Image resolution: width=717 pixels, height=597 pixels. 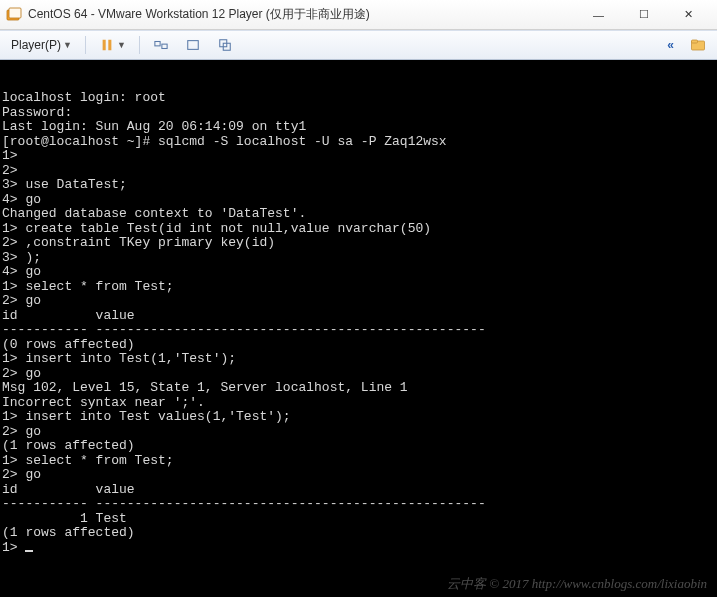 What do you see at coordinates (360, 258) in the screenshot?
I see `terminal-line: 3> );` at bounding box center [360, 258].